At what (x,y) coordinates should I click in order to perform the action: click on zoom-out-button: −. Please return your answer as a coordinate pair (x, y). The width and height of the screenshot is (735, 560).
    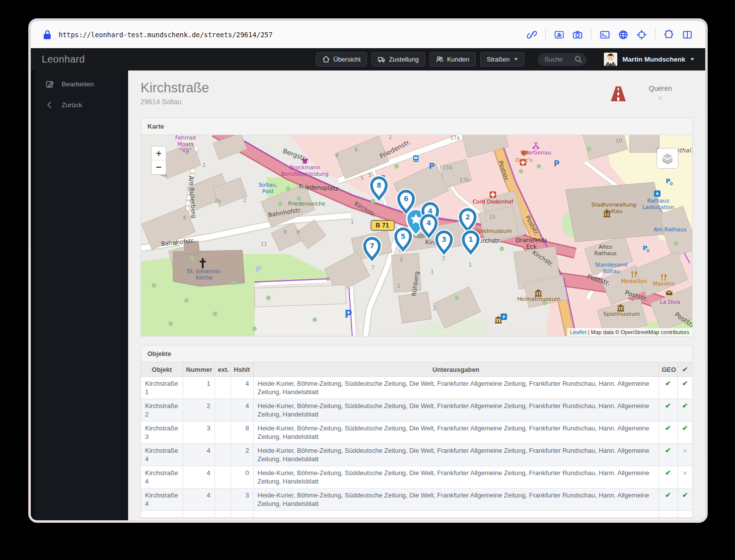
    Looking at the image, I should click on (159, 167).